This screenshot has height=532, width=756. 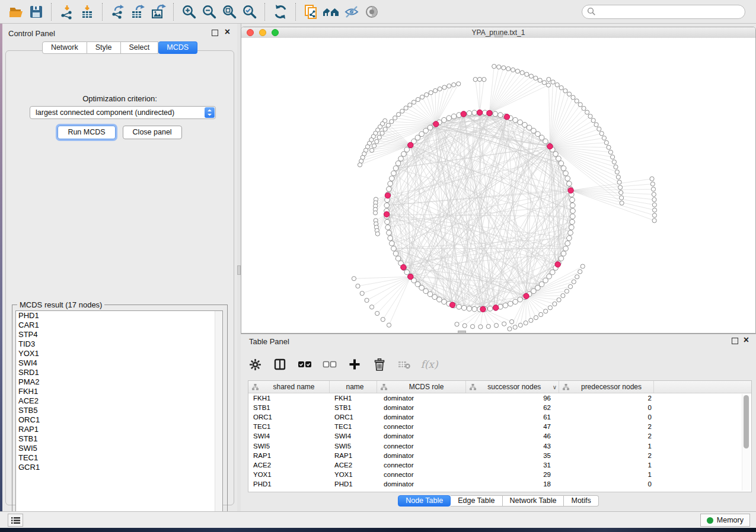 I want to click on mcds-result-item: PHD1, so click(x=119, y=316).